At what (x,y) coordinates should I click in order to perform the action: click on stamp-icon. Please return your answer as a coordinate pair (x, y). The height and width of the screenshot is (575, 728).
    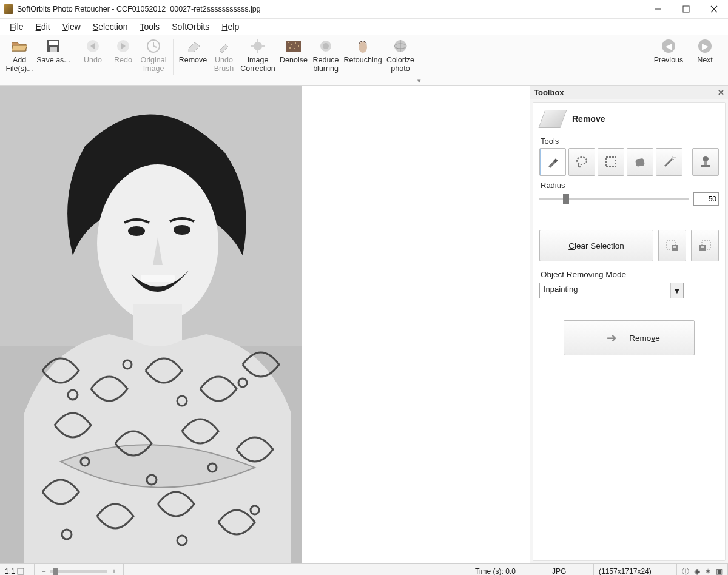
    Looking at the image, I should click on (706, 162).